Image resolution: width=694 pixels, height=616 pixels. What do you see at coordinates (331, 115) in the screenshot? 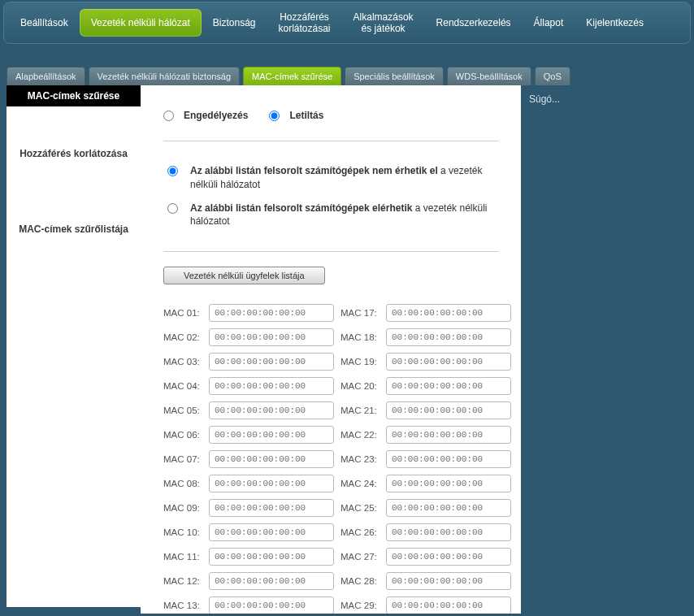
I see `enable-row: Engedélyezés Letiltás` at bounding box center [331, 115].